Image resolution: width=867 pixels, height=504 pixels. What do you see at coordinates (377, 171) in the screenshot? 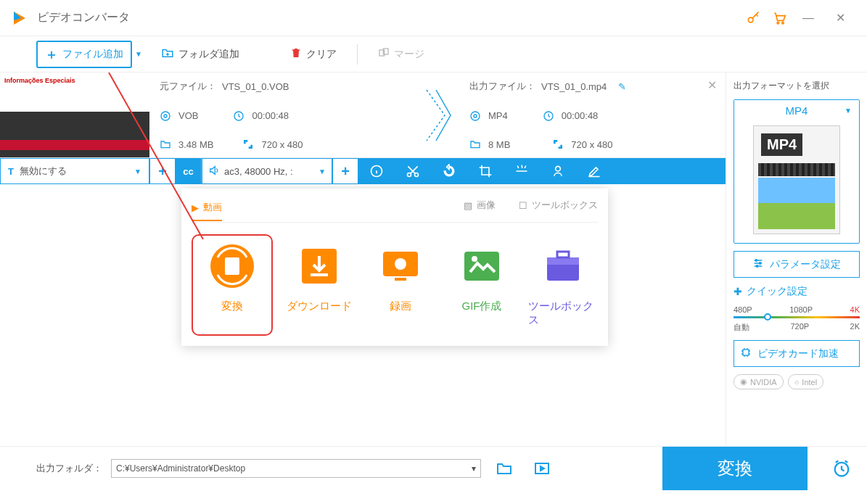
I see `info-button` at bounding box center [377, 171].